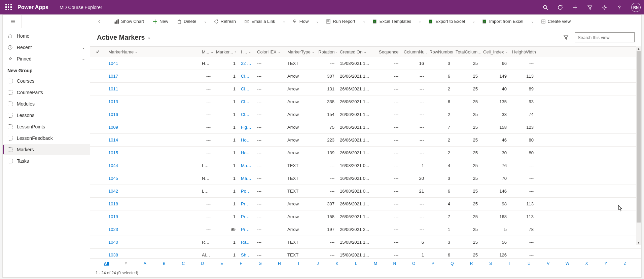 The height and width of the screenshot is (279, 644). I want to click on cell-markername: 1019, so click(152, 216).